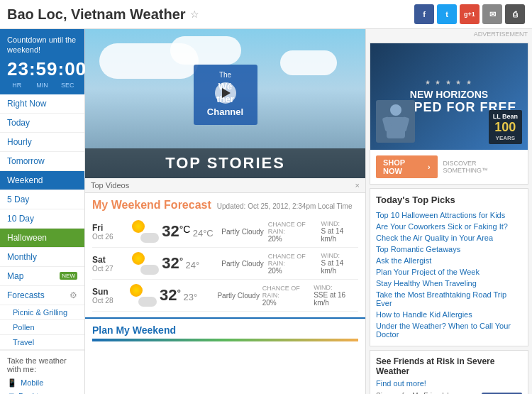  What do you see at coordinates (134, 330) in the screenshot?
I see `plan-weekend-label: Plan My Weekend` at bounding box center [134, 330].